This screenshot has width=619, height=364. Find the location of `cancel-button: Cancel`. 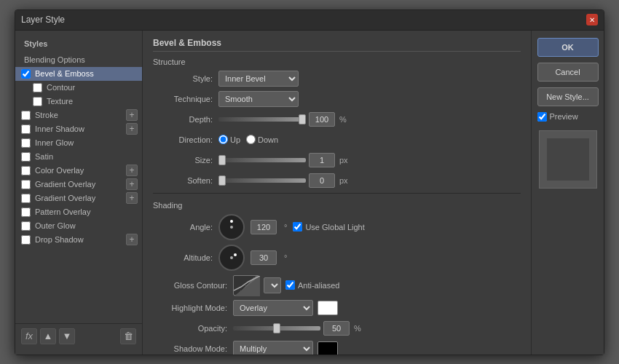

cancel-button: Cancel is located at coordinates (568, 72).